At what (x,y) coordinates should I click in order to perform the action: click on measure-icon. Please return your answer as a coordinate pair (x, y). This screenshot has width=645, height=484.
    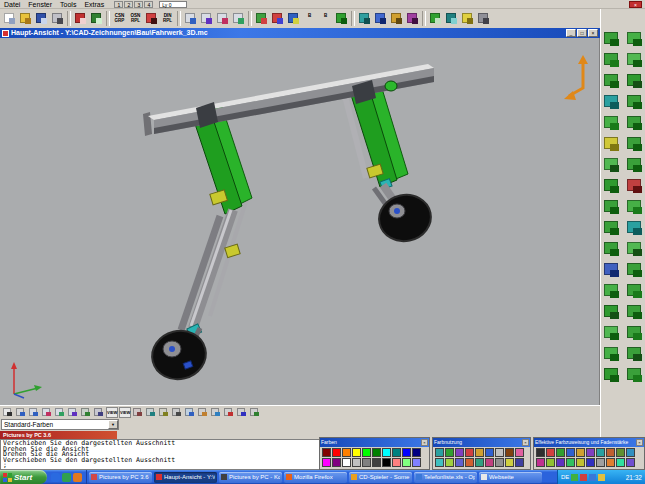
    Looking at the image, I should click on (396, 18).